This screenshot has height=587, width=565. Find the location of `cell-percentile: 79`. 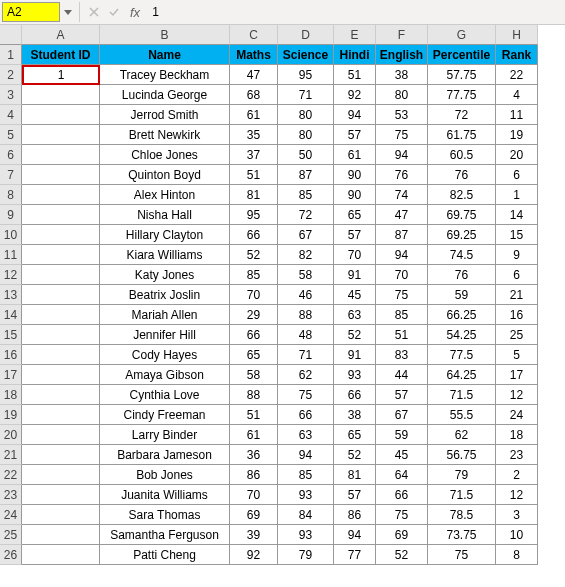

cell-percentile: 79 is located at coordinates (462, 475).